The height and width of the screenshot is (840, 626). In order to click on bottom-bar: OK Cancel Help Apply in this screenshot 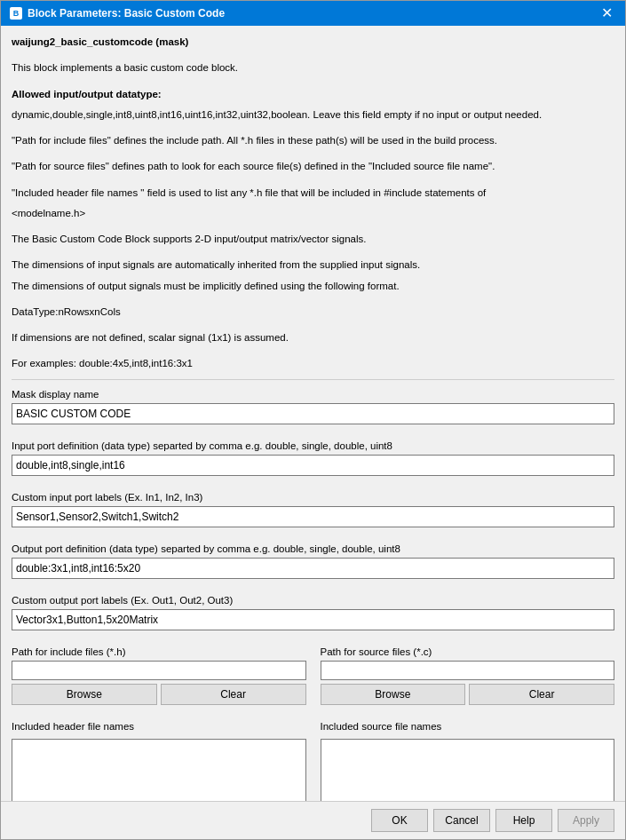, I will do `click(313, 820)`.